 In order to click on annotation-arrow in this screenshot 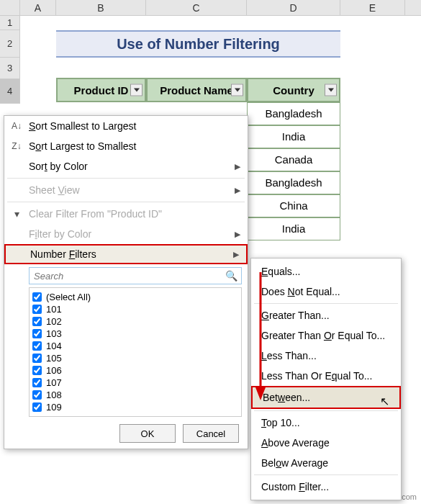, I will do `click(261, 337)`.